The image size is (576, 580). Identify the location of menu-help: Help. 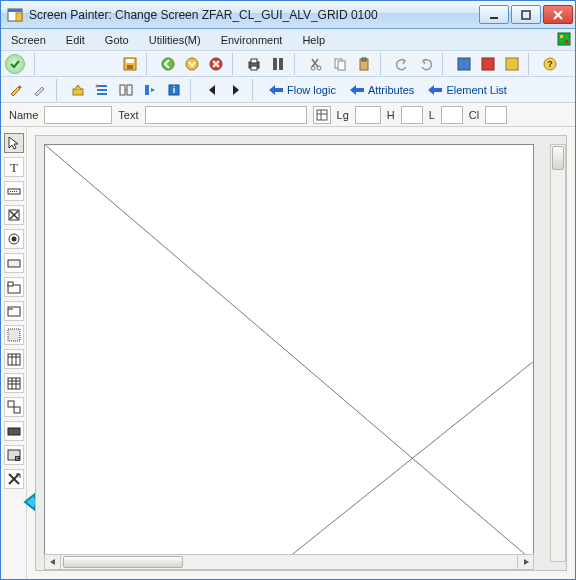
(314, 40).